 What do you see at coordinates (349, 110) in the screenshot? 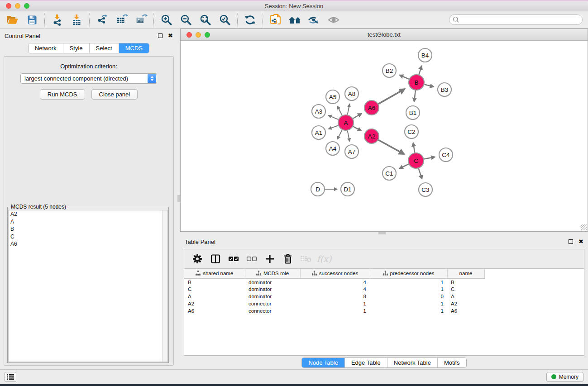
I see `edge-A-A8` at bounding box center [349, 110].